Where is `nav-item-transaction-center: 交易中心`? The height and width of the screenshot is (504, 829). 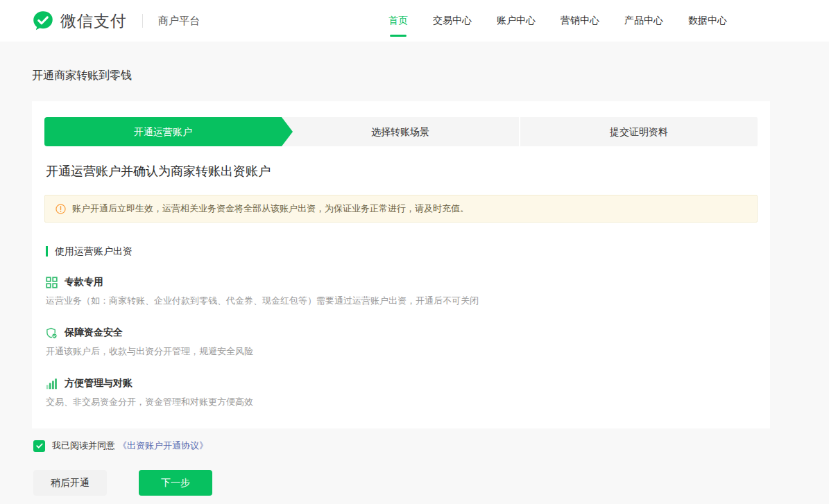 nav-item-transaction-center: 交易中心 is located at coordinates (452, 21).